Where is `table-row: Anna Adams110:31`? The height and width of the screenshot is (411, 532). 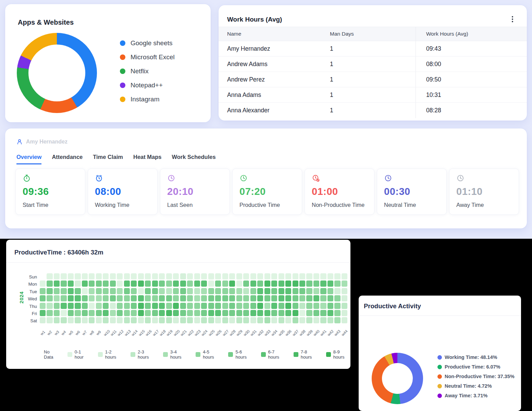 table-row: Anna Adams110:31 is located at coordinates (373, 95).